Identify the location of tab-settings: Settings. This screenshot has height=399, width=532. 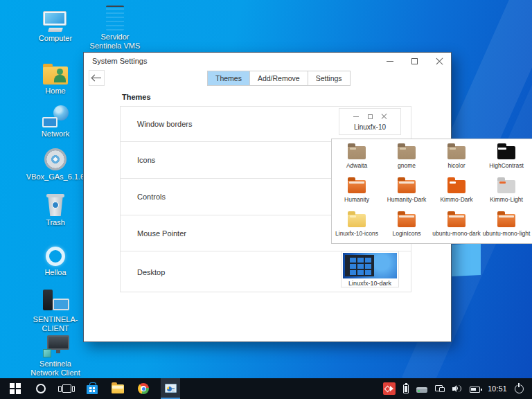
(329, 78).